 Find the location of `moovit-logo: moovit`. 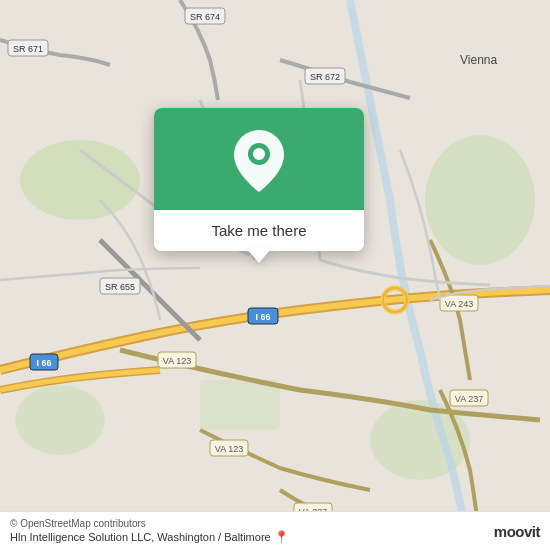

moovit-logo: moovit is located at coordinates (517, 532).